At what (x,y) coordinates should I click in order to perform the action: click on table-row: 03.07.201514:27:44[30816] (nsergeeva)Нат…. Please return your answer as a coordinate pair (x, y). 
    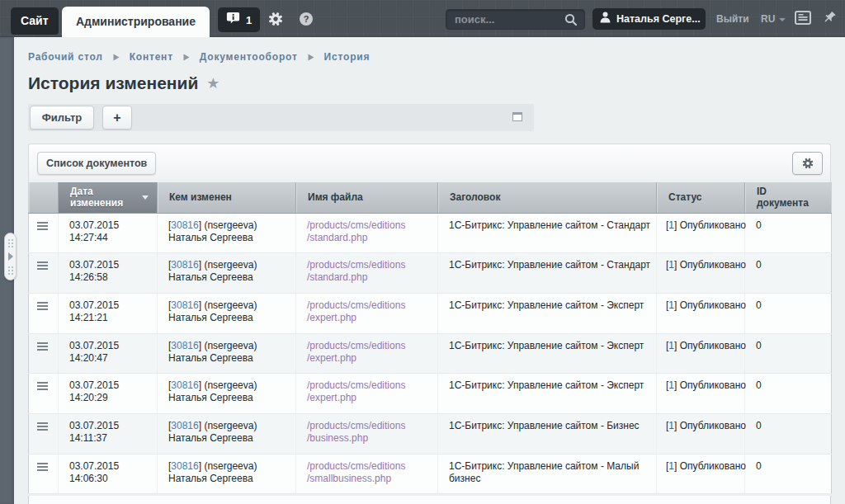
    Looking at the image, I should click on (431, 233).